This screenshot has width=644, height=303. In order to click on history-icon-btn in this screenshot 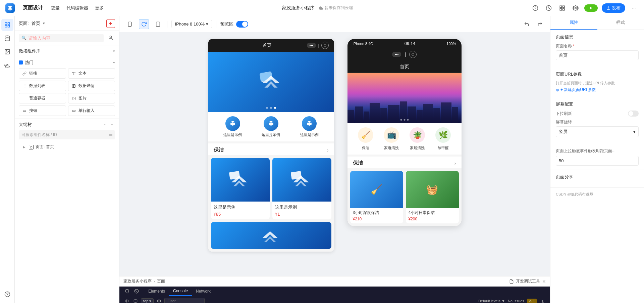, I will do `click(549, 8)`.